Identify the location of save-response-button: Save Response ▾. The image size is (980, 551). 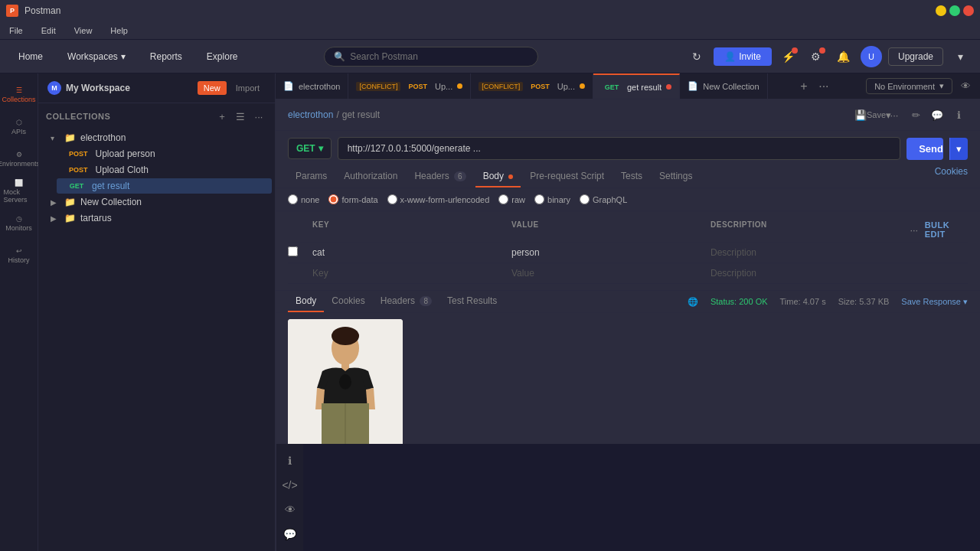
(934, 302).